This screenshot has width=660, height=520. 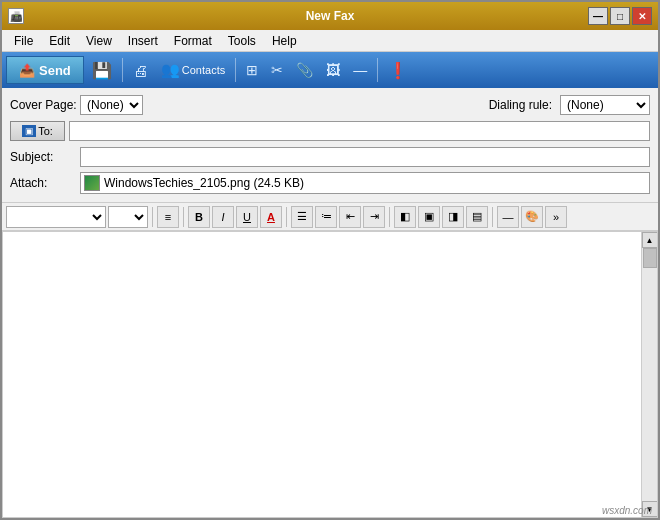 I want to click on grid-button: ⊞, so click(x=252, y=70).